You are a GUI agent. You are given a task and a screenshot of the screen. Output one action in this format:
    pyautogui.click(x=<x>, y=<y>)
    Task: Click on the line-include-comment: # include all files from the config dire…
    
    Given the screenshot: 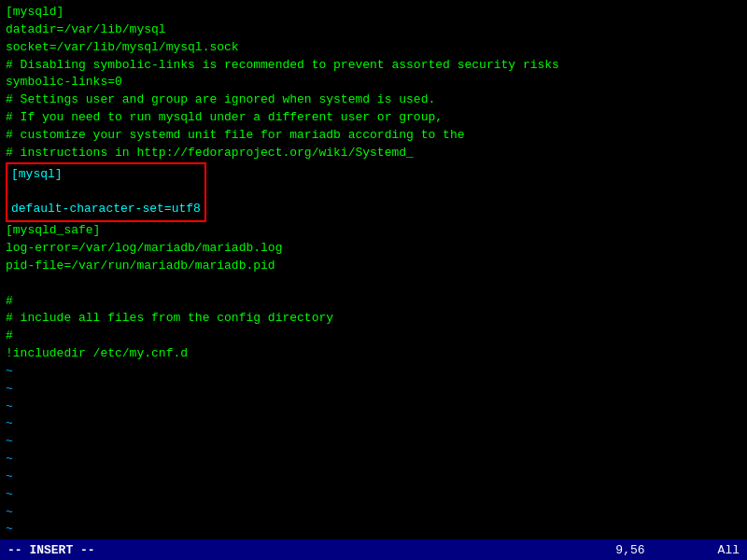 What is the action you would take?
    pyautogui.click(x=374, y=319)
    